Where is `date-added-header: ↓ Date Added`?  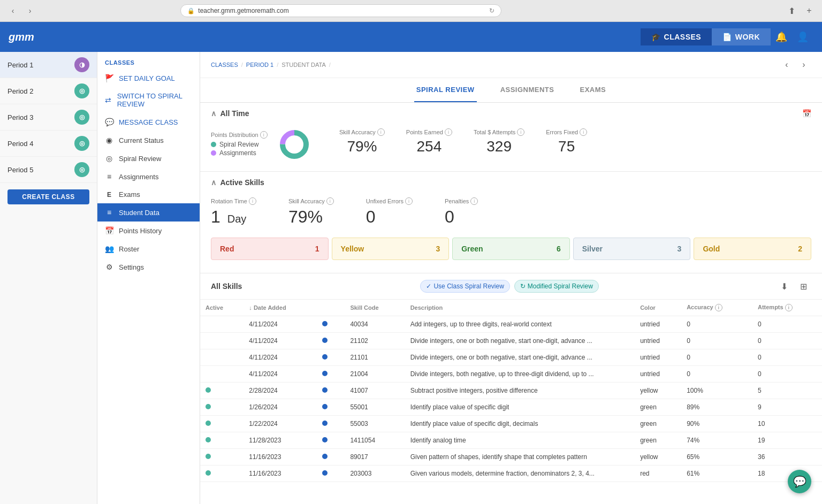
date-added-header: ↓ Date Added is located at coordinates (280, 308).